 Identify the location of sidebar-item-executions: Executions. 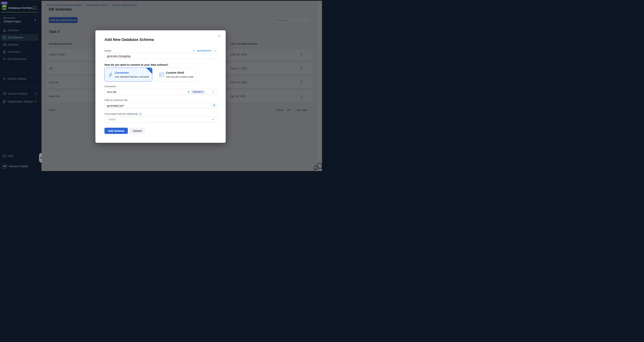
(21, 52).